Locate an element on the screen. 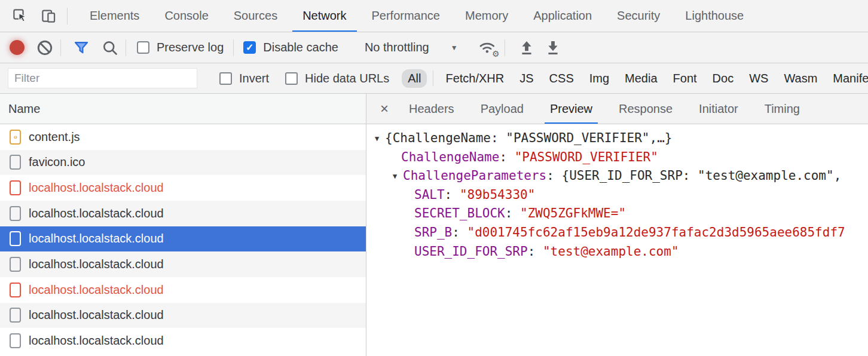  tab-bar-icons is located at coordinates (38, 16).